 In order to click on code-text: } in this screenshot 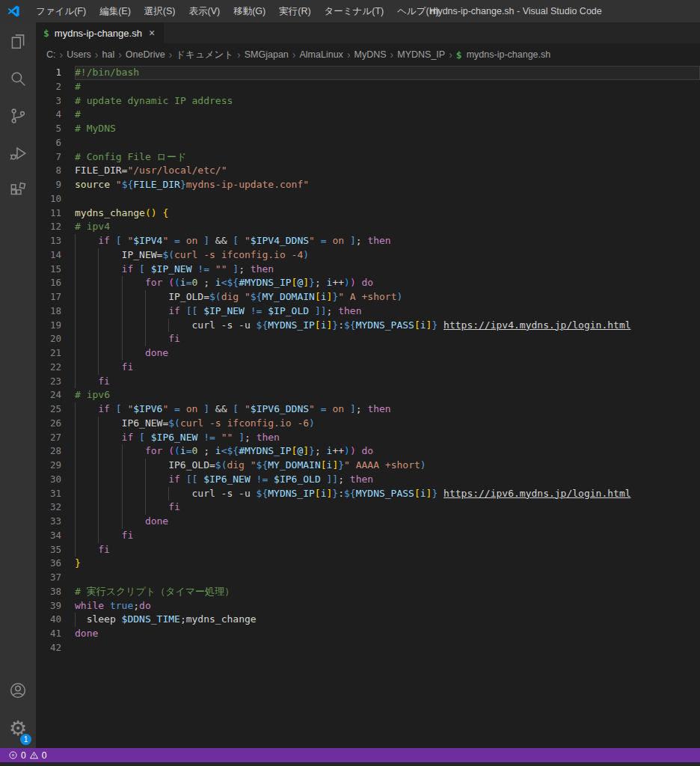, I will do `click(387, 564)`.